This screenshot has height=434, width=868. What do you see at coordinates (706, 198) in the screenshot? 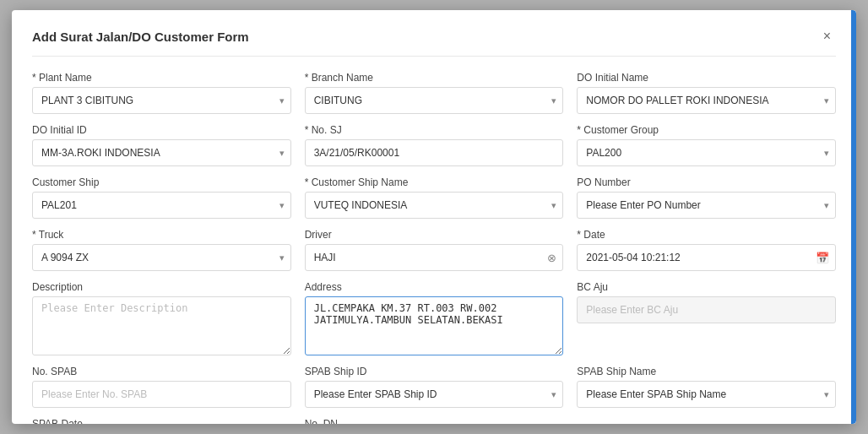
I see `po-number-group: PO Number Please Enter PO Number` at bounding box center [706, 198].